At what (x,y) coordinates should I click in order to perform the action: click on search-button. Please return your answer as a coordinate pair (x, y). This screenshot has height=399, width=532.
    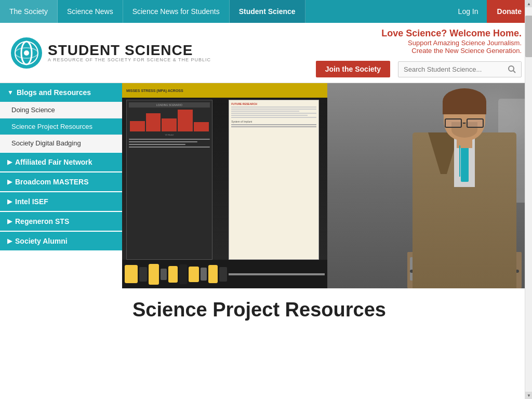
    Looking at the image, I should click on (512, 69).